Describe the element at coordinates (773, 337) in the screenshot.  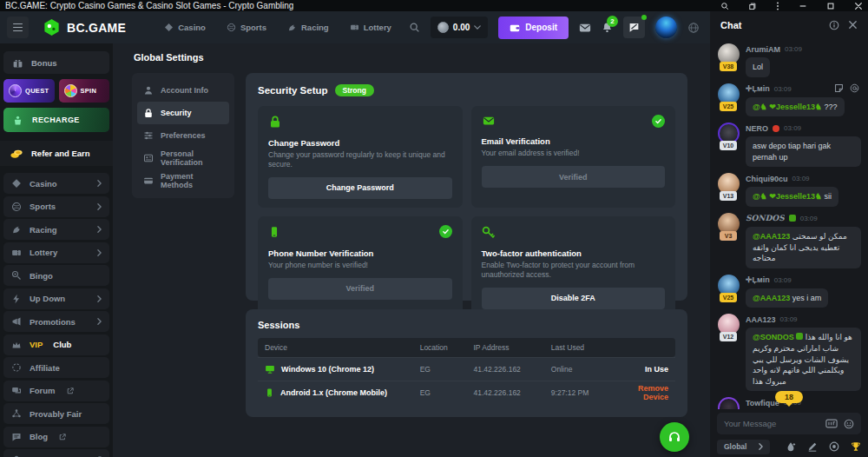
I see `mention-link: @SONDOS` at that location.